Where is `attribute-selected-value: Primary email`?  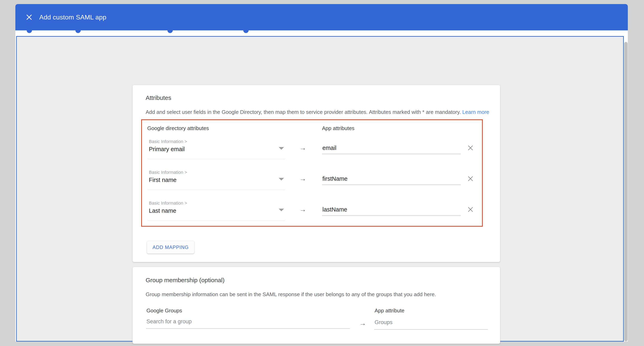 attribute-selected-value: Primary email is located at coordinates (167, 149).